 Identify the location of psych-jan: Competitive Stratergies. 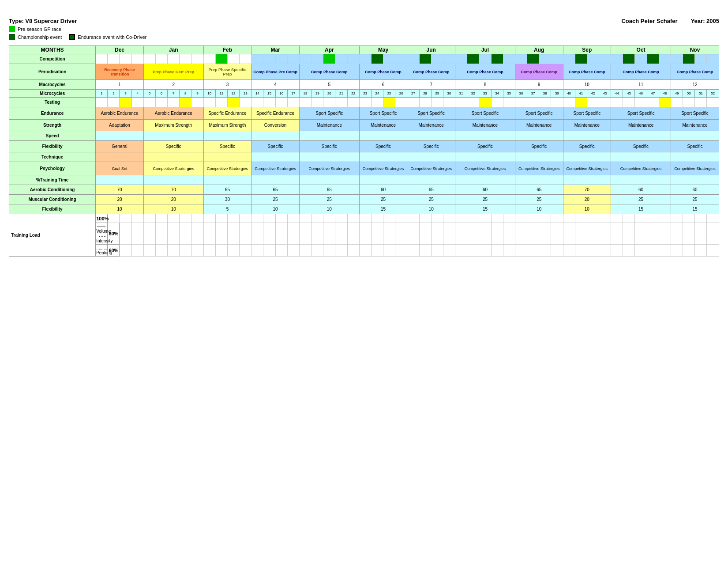
(173, 169).